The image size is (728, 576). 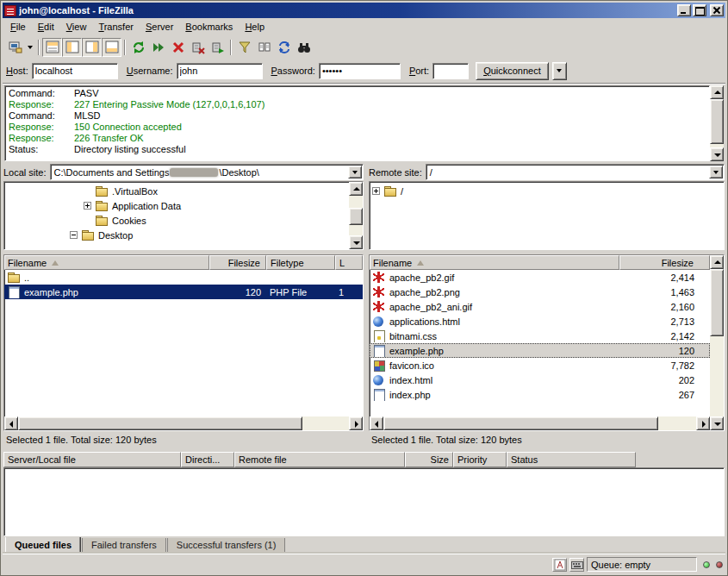 What do you see at coordinates (356, 216) in the screenshot?
I see `local-tree-scrollbar` at bounding box center [356, 216].